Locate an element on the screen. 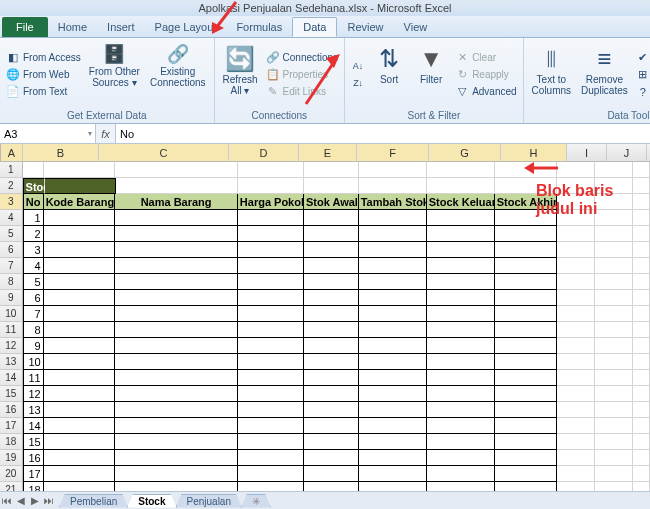  name-box: A3 is located at coordinates (48, 134).